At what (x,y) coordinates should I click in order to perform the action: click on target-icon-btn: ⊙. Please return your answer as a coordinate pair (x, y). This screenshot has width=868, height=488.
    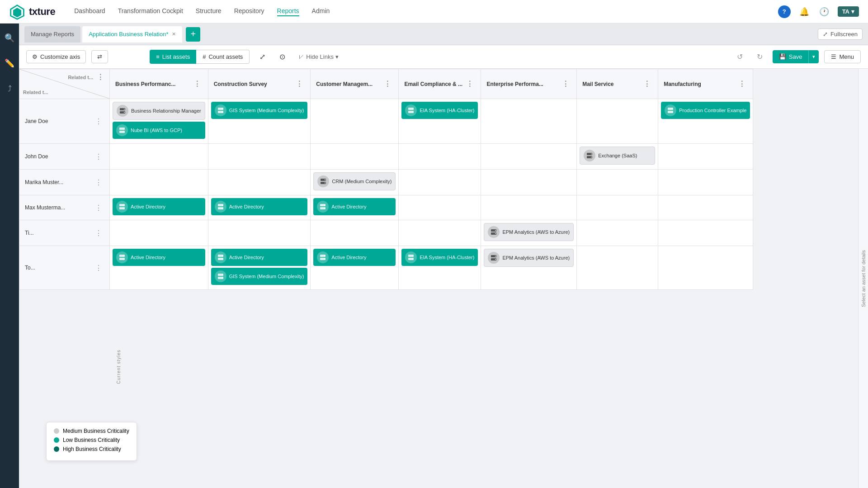
    Looking at the image, I should click on (282, 57).